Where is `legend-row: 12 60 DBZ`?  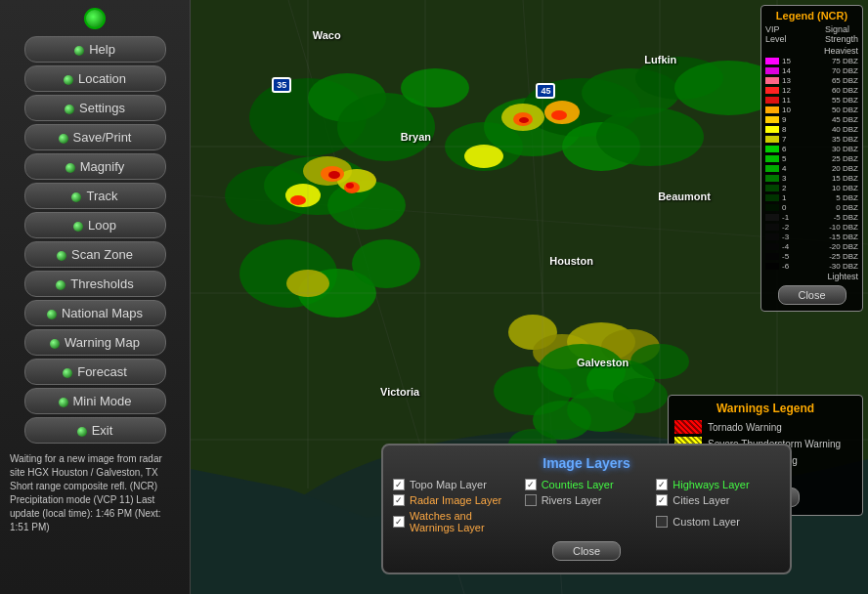
legend-row: 12 60 DBZ is located at coordinates (811, 90).